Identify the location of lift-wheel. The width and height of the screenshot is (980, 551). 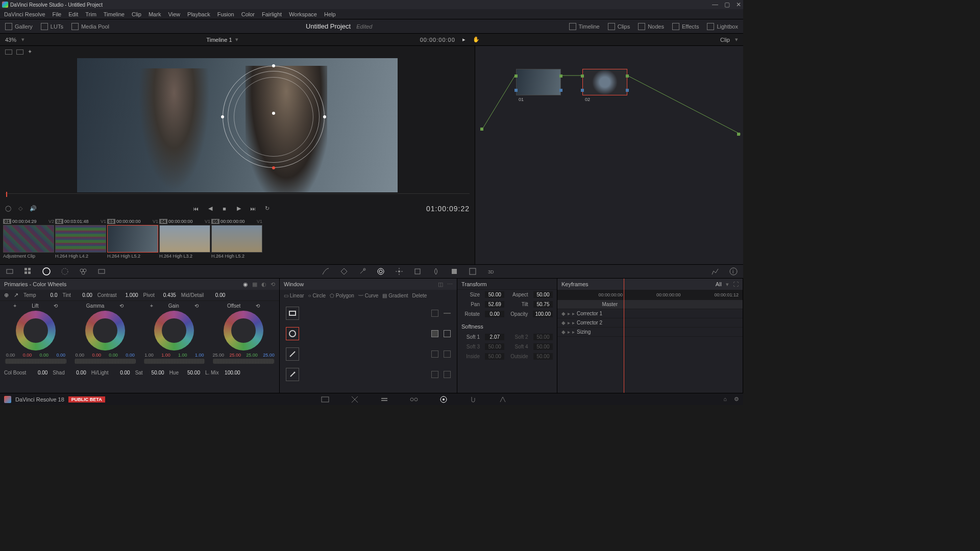
(36, 331).